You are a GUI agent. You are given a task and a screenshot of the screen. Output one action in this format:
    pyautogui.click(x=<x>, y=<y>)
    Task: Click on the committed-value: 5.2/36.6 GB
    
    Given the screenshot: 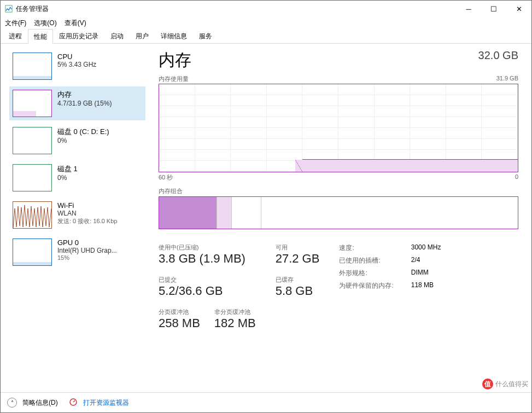 What is the action you would take?
    pyautogui.click(x=207, y=291)
    